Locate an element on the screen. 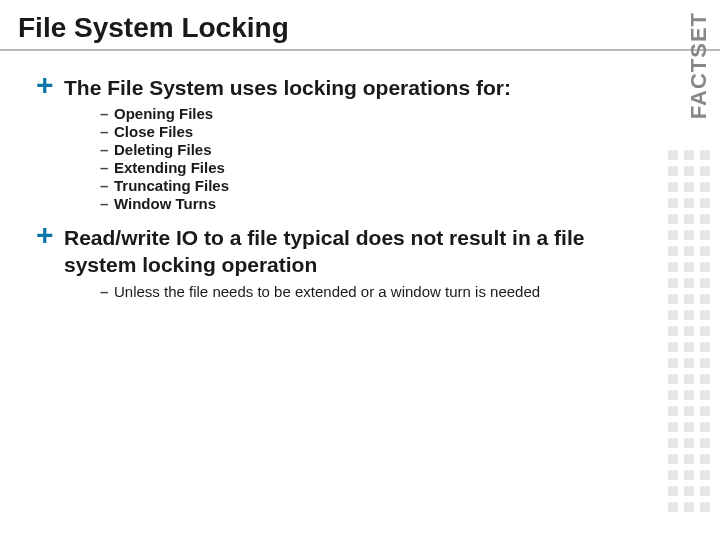 This screenshot has height=540, width=720. bullet-1-text: The File System uses locking operations … is located at coordinates (288, 88).